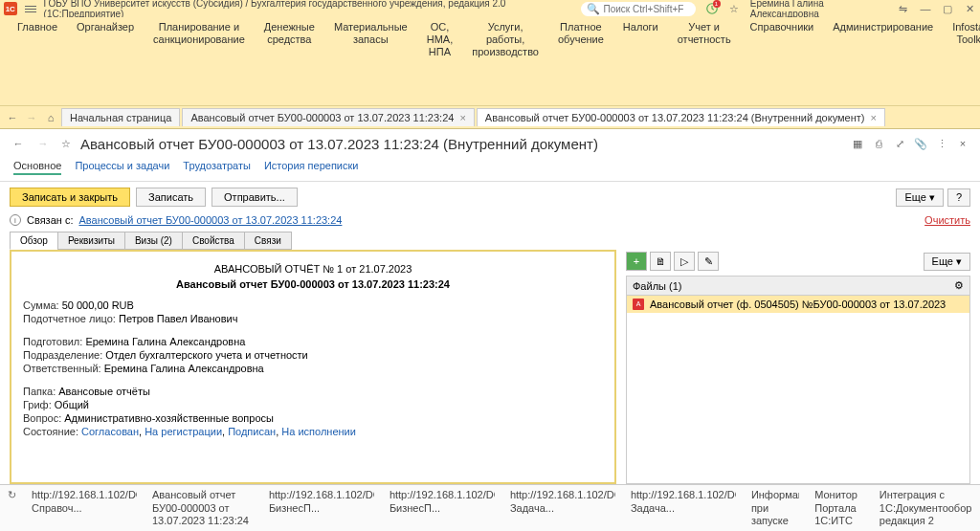  Describe the element at coordinates (199, 33) in the screenshot. I see `menu-planning: Планирование и санкционирование` at that location.